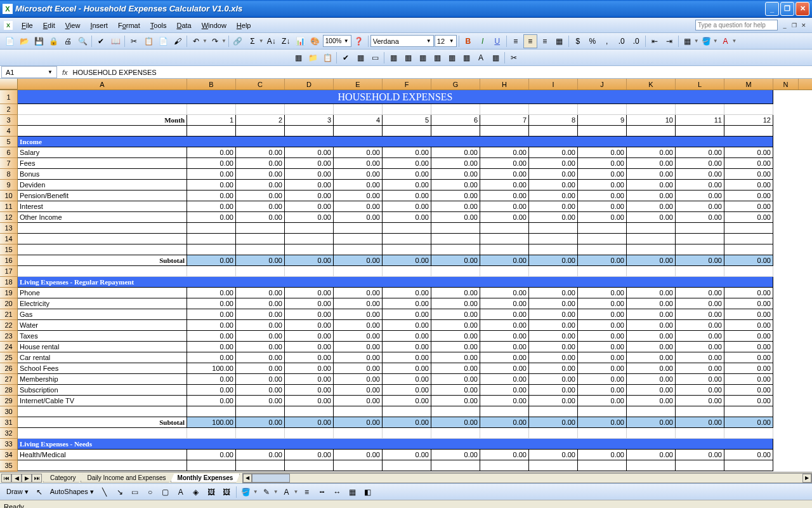 Image resolution: width=812 pixels, height=508 pixels. Describe the element at coordinates (9, 380) in the screenshot. I see `row-header-27: 27` at that location.